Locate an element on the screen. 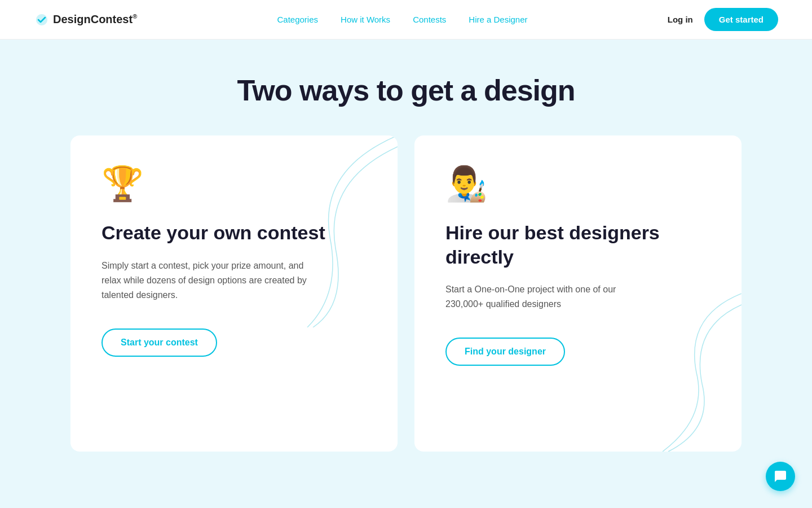 The height and width of the screenshot is (508, 812). contest-description: Simply start a contest, pick your prize … is located at coordinates (206, 281).